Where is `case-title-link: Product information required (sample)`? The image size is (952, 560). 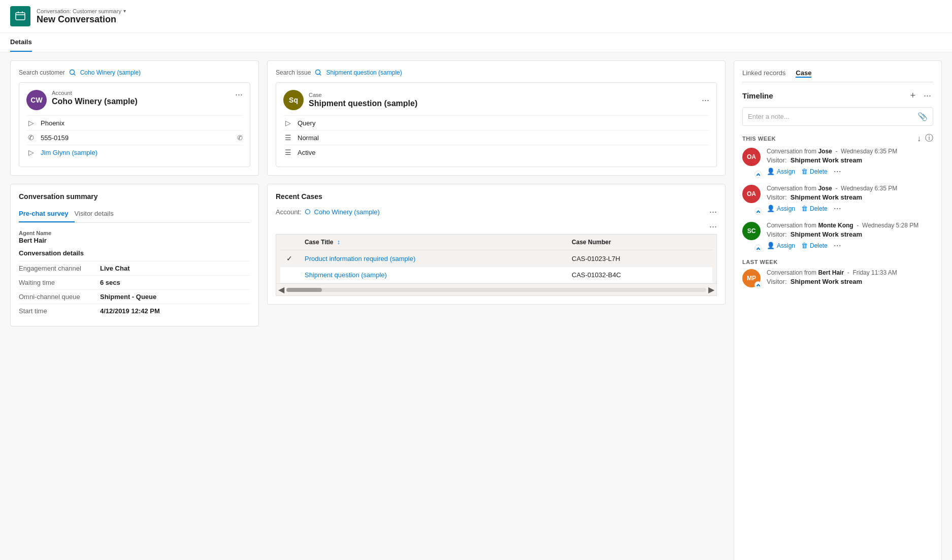
case-title-link: Product information required (sample) is located at coordinates (360, 259).